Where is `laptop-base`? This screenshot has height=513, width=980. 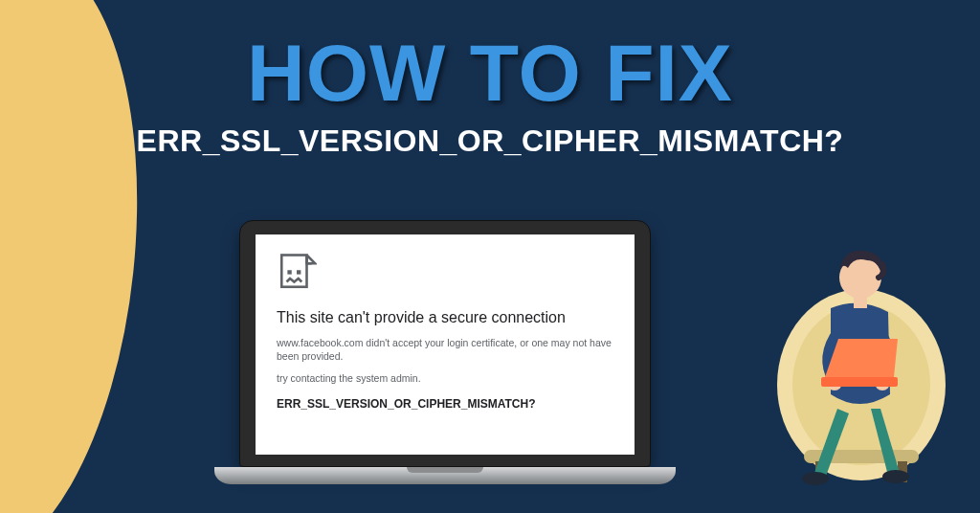 laptop-base is located at coordinates (445, 476).